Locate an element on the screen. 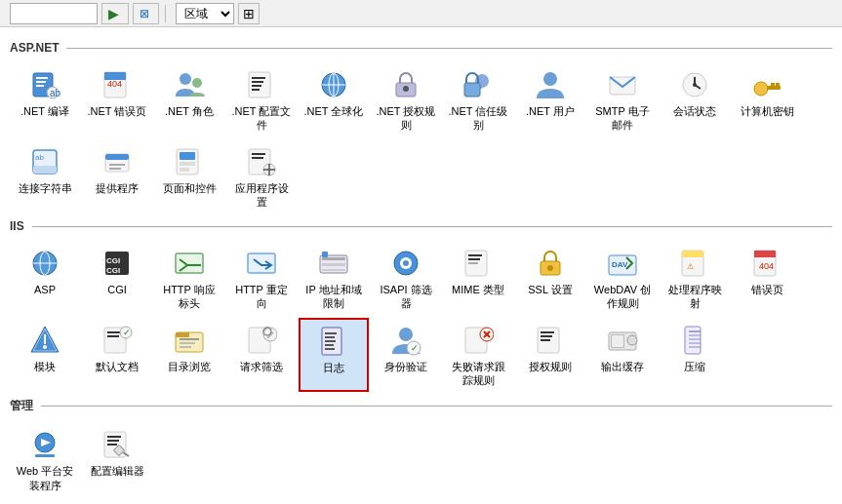 The image size is (842, 504). show-all-button: ⊠ is located at coordinates (146, 14).